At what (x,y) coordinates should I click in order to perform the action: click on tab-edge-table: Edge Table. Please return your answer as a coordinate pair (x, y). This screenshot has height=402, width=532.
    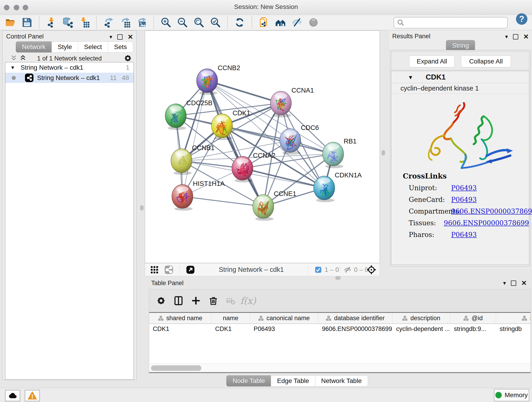
    Looking at the image, I should click on (293, 381).